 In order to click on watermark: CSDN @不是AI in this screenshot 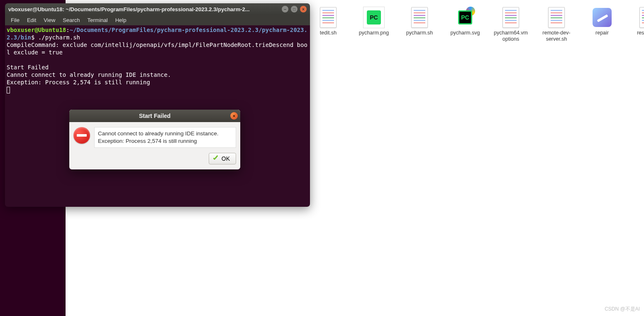, I will do `click(622, 309)`.